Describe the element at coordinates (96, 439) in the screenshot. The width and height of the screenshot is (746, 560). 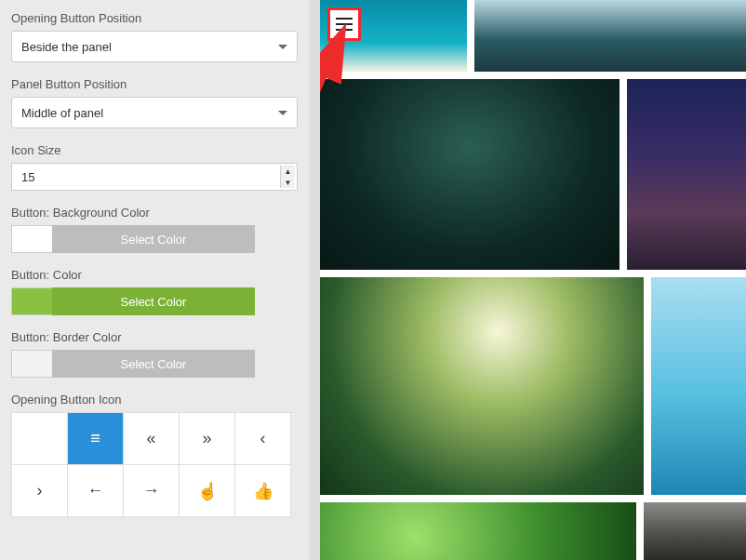
I see `hamburger-icon: ≡` at that location.